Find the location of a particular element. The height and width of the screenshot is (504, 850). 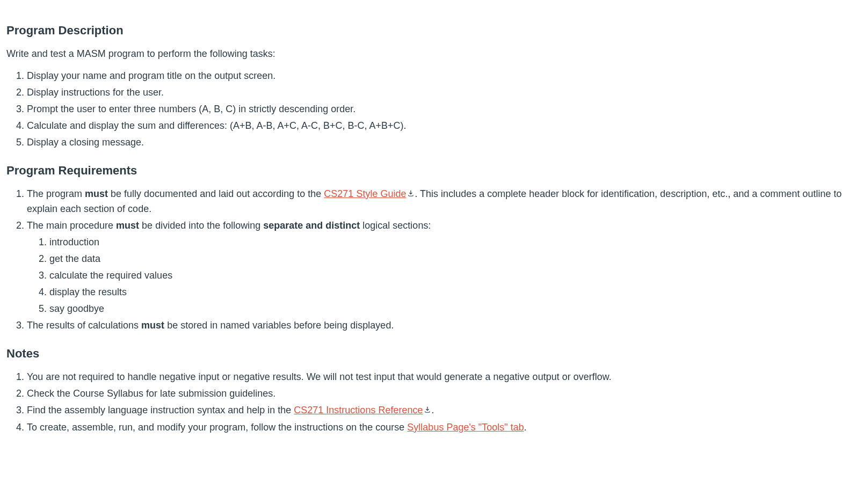

text: Find the assembly language instruction s… is located at coordinates (160, 410).